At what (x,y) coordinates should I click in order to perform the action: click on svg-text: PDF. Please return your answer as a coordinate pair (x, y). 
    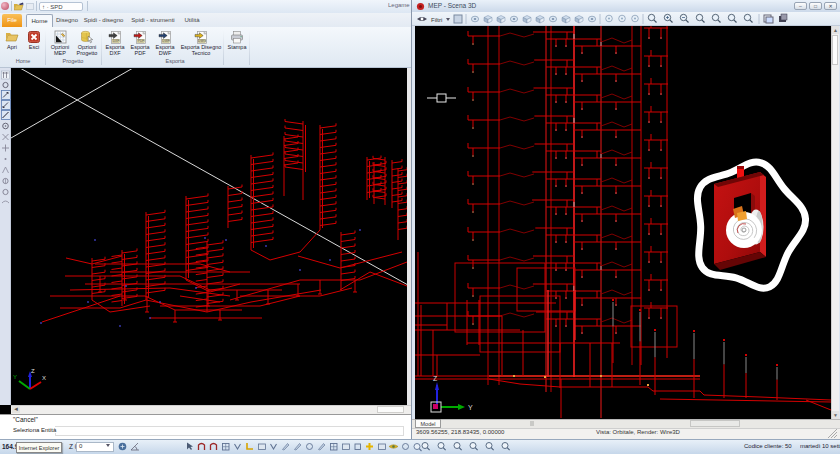
    Looking at the image, I should click on (141, 41).